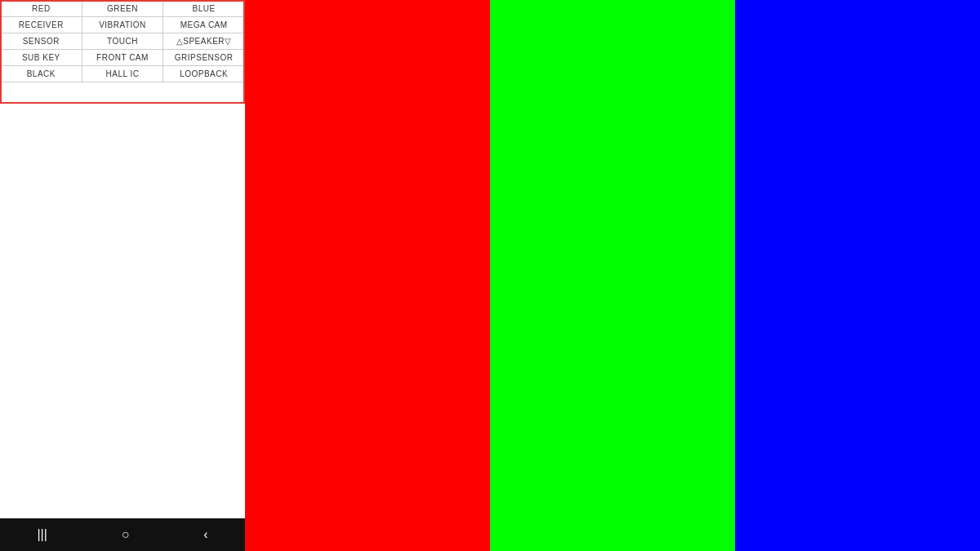  Describe the element at coordinates (42, 74) in the screenshot. I see `grid-item: BLACK` at that location.